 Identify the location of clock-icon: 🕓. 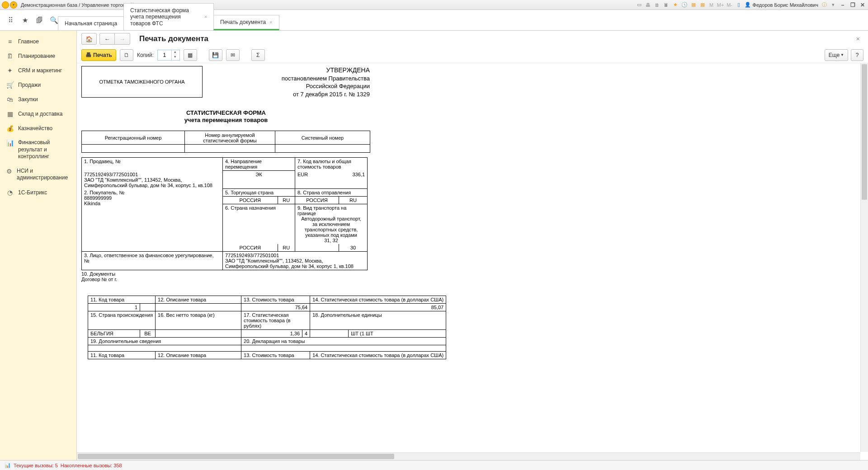
(684, 5).